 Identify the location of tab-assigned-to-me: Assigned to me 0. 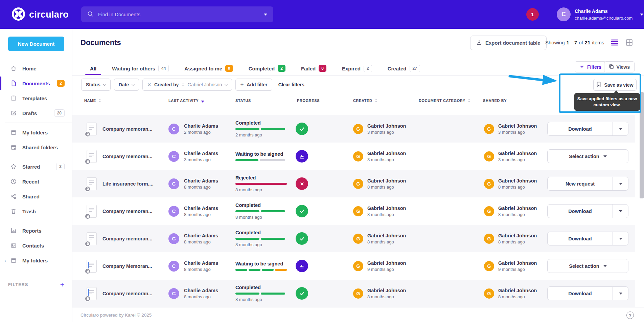
(208, 68).